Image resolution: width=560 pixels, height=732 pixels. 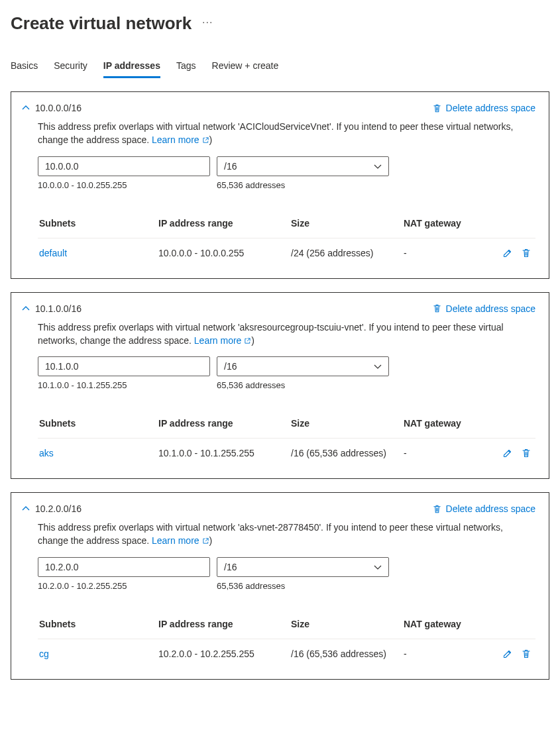 I want to click on subnet-name-link: cg, so click(x=44, y=654).